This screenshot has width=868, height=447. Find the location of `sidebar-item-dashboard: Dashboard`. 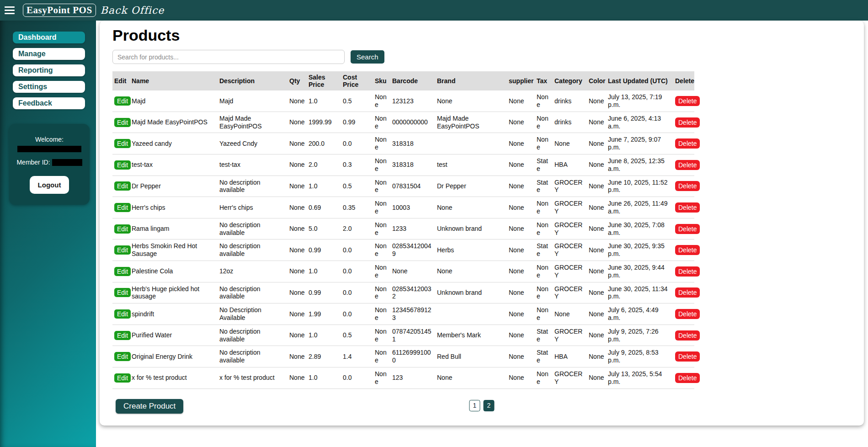

sidebar-item-dashboard: Dashboard is located at coordinates (49, 37).